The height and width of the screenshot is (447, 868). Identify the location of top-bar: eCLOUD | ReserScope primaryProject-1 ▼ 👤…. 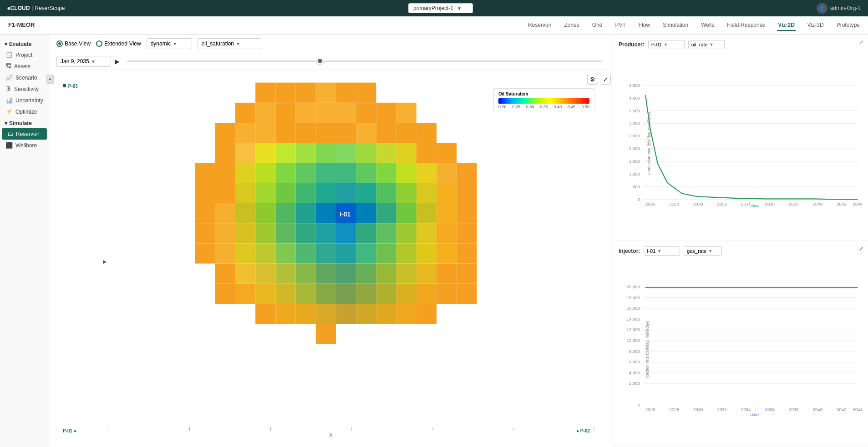
(434, 8).